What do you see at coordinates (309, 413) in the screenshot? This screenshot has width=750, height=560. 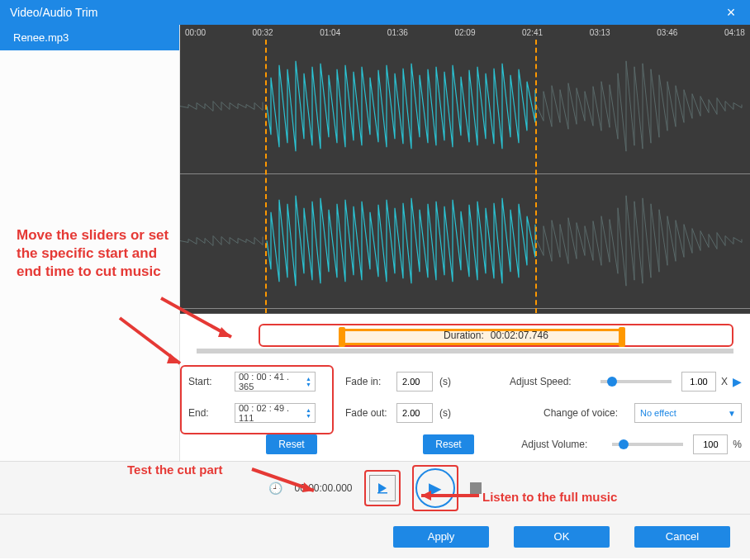 I see `end-spinner: ▲▼` at bounding box center [309, 413].